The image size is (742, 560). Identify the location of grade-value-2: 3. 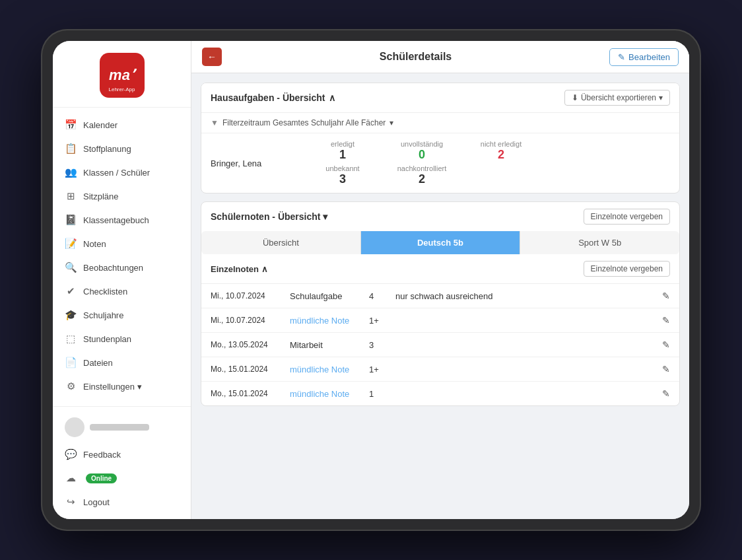
(382, 345).